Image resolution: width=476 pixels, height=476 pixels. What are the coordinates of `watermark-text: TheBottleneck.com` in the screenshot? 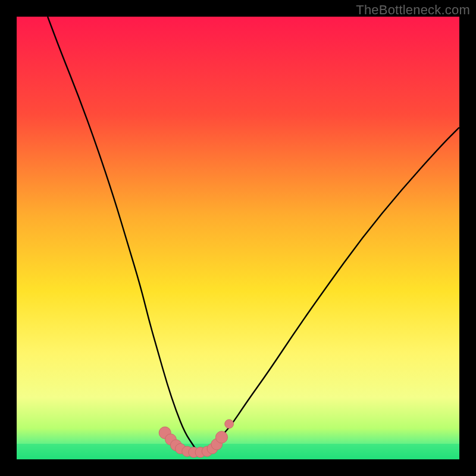 It's located at (413, 10).